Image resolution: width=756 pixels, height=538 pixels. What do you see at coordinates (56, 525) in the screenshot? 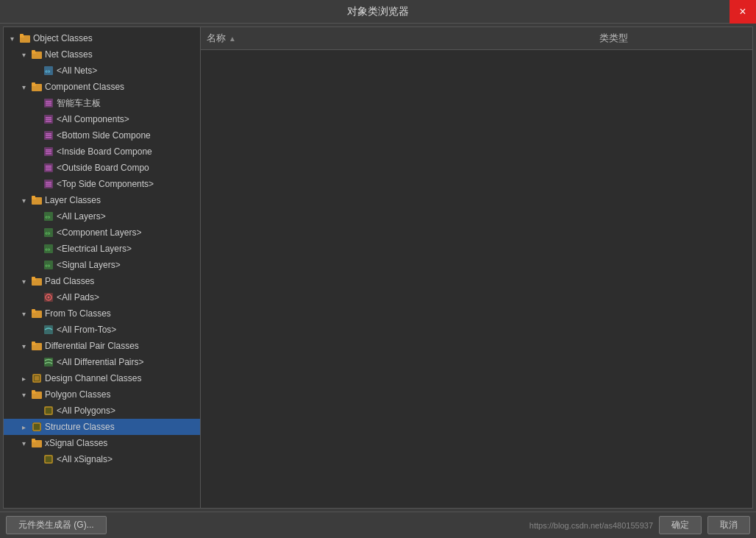
I see `generator-button: 元件类生成器 (G)...` at bounding box center [56, 525].